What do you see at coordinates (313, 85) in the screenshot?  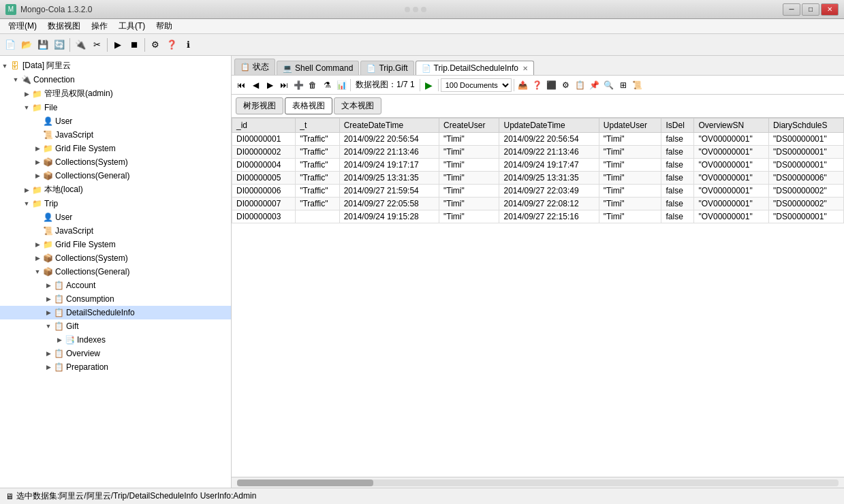 I see `delete-record-button: 🗑` at bounding box center [313, 85].